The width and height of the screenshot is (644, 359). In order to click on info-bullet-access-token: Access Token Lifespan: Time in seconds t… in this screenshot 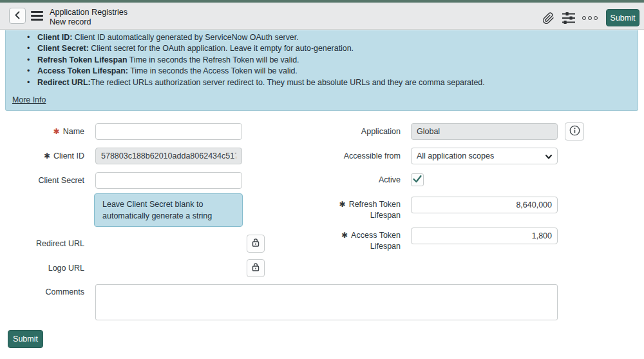, I will do `click(331, 71)`.